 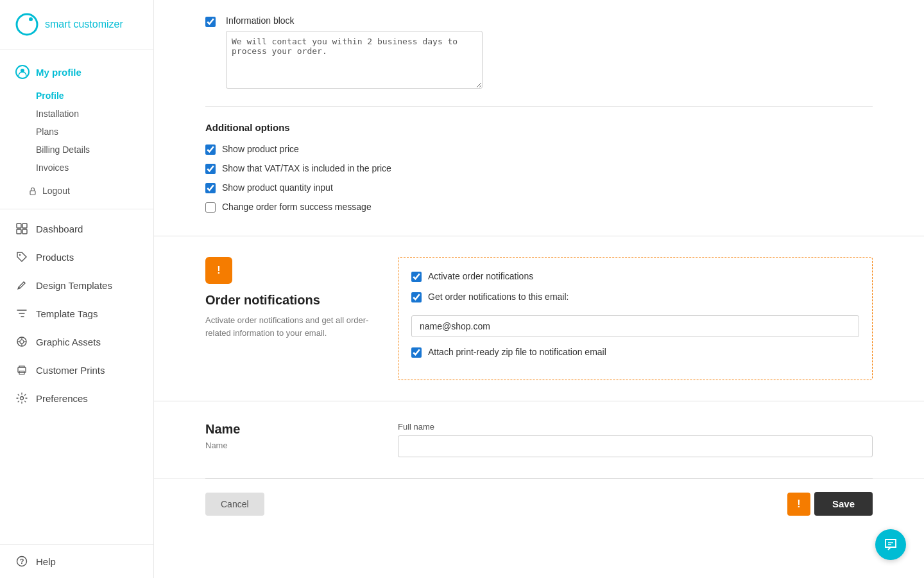 I want to click on attach-zip-row: Attach print-ready zip file to notificat…, so click(x=635, y=352).